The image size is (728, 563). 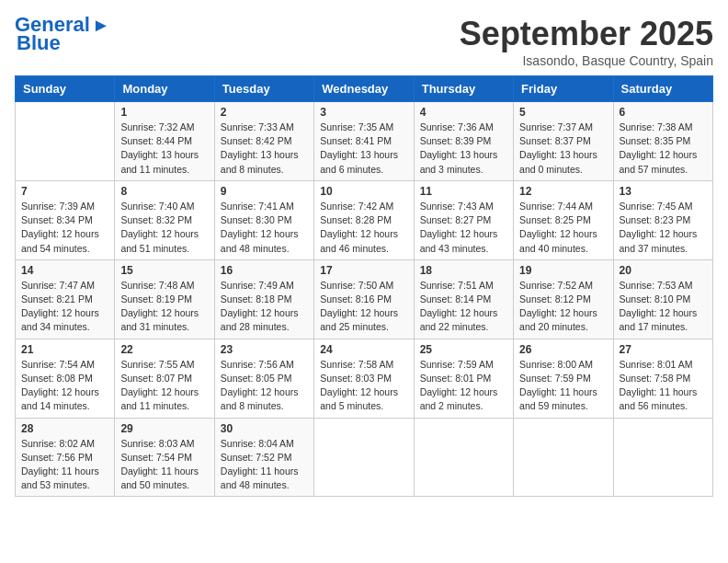 I want to click on sunrise-text: Sunrise: 7:35 AM, so click(x=357, y=127).